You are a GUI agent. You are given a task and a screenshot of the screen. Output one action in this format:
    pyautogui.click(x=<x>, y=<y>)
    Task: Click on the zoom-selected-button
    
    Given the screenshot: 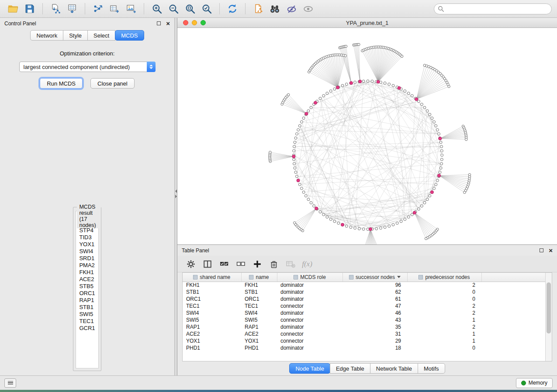 What is the action you would take?
    pyautogui.click(x=207, y=9)
    